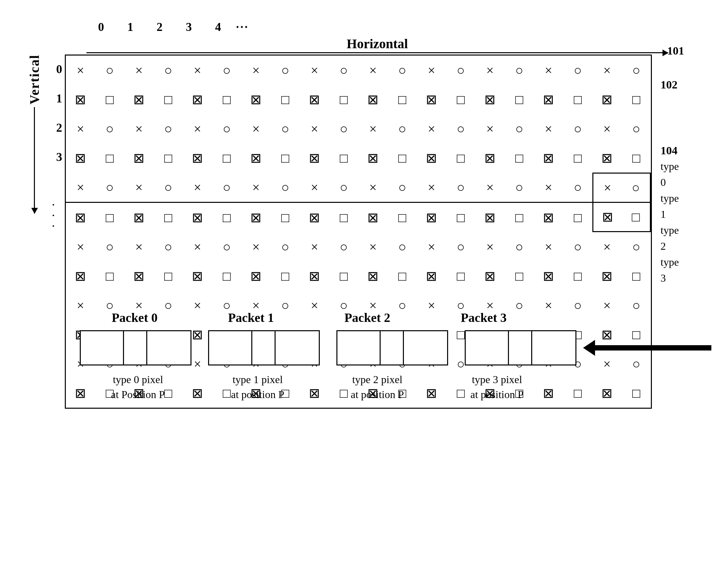  I want to click on cell-5-12: ⊠, so click(431, 217).